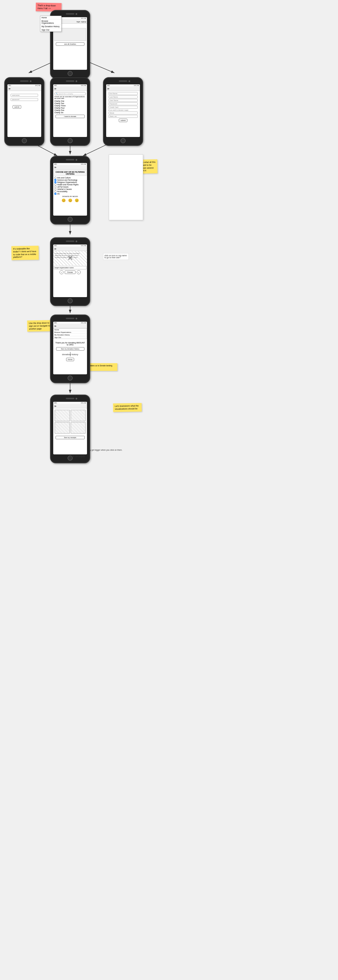 The height and width of the screenshot is (980, 338). I want to click on check-health, so click(56, 185).